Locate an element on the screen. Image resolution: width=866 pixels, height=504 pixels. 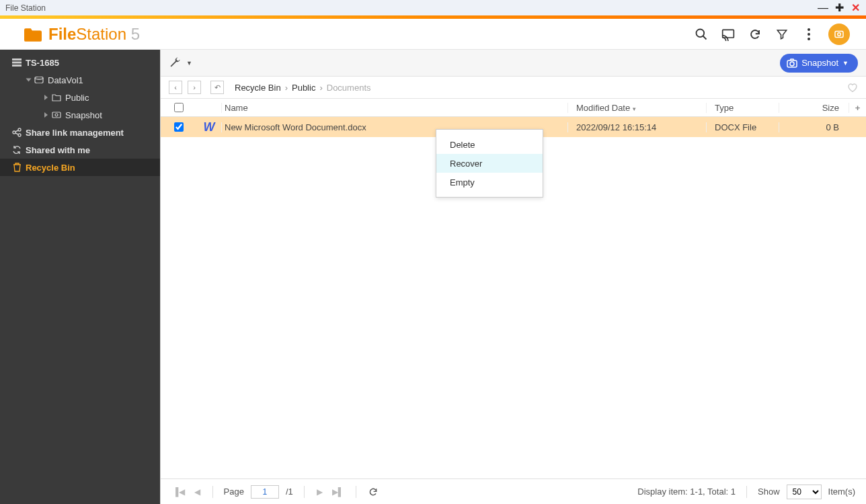
first-page-button: ▐◀ is located at coordinates (179, 492).